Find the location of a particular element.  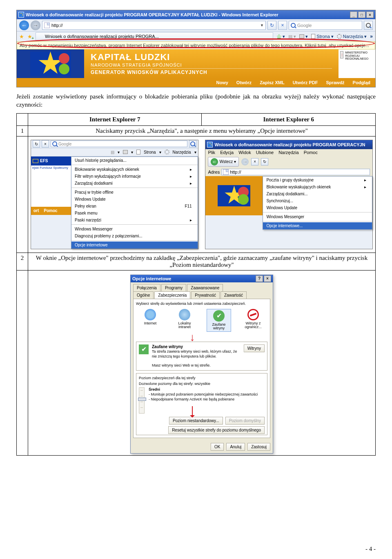

minimize-button: _ is located at coordinates (354, 15).